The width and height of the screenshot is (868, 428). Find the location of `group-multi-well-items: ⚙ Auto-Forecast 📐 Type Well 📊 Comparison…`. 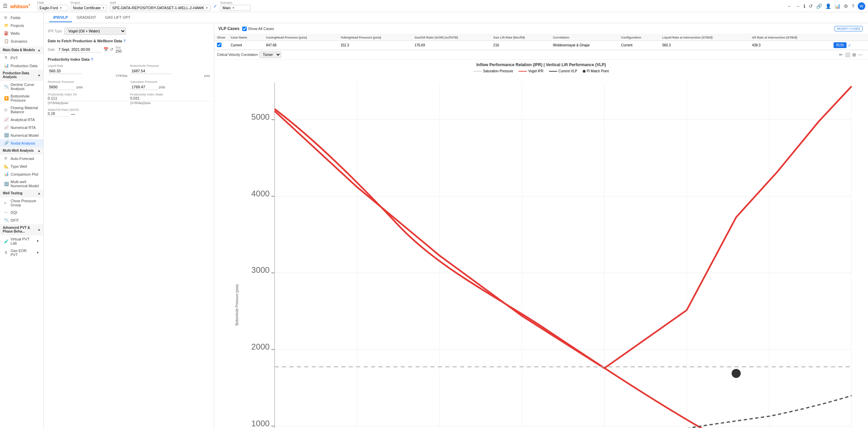

group-multi-well-items: ⚙ Auto-Forecast 📐 Type Well 📊 Comparison… is located at coordinates (22, 172).